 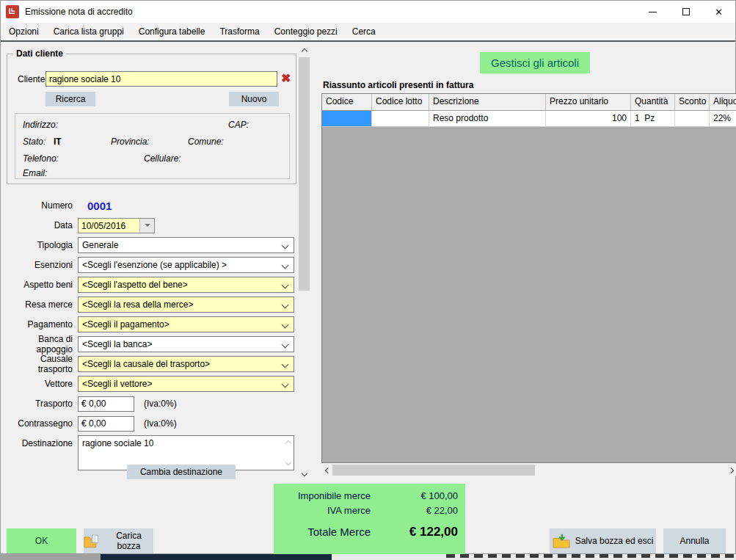 What do you see at coordinates (693, 119) in the screenshot?
I see `cell-sconto` at bounding box center [693, 119].